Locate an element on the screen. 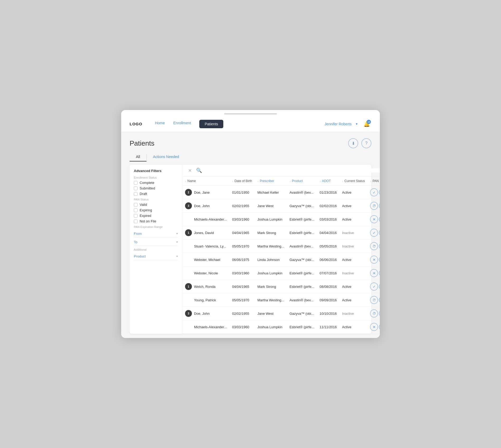 The image size is (501, 448). checkbox-valid is located at coordinates (136, 205).